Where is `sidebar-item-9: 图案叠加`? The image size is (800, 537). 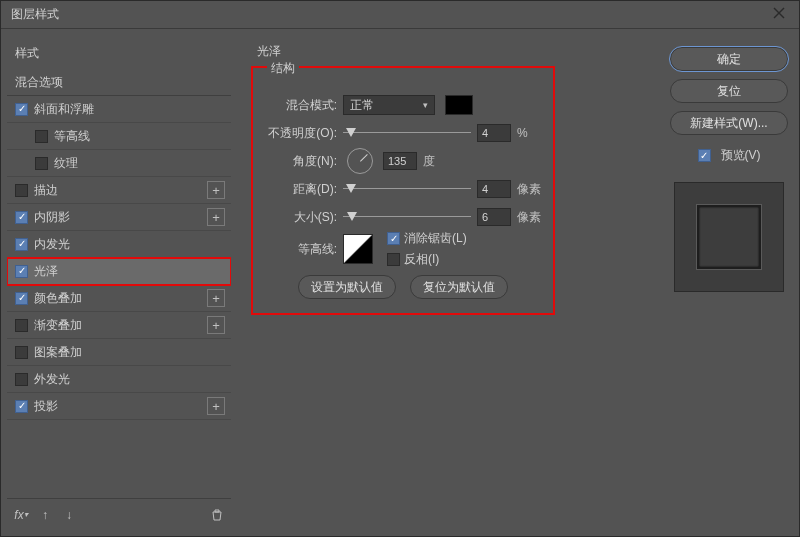 sidebar-item-9: 图案叠加 is located at coordinates (119, 352).